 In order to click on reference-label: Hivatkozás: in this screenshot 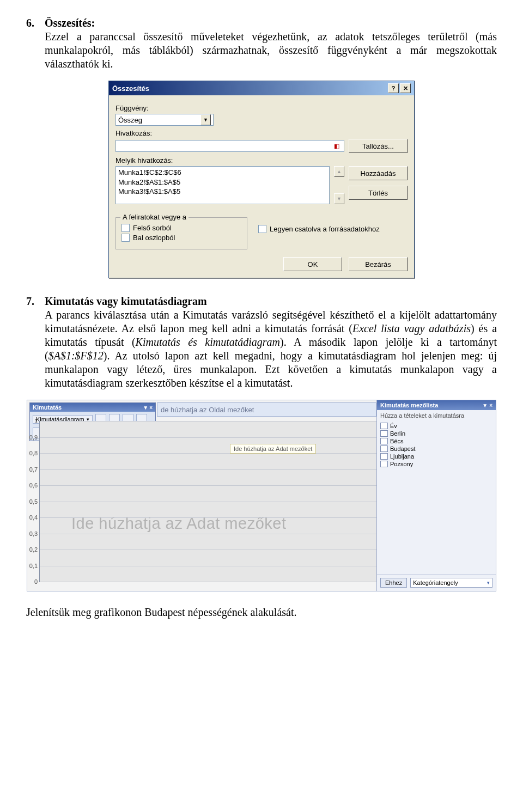, I will do `click(262, 133)`.